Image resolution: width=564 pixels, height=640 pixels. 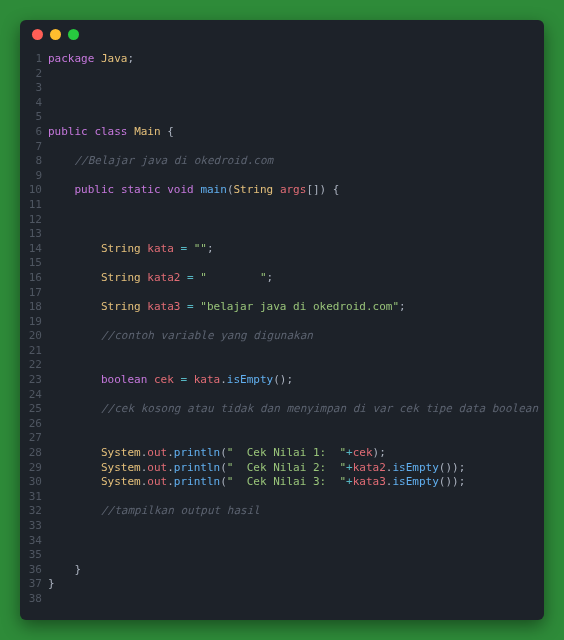 I want to click on code-line: //tampilkan output hasil, so click(x=296, y=512).